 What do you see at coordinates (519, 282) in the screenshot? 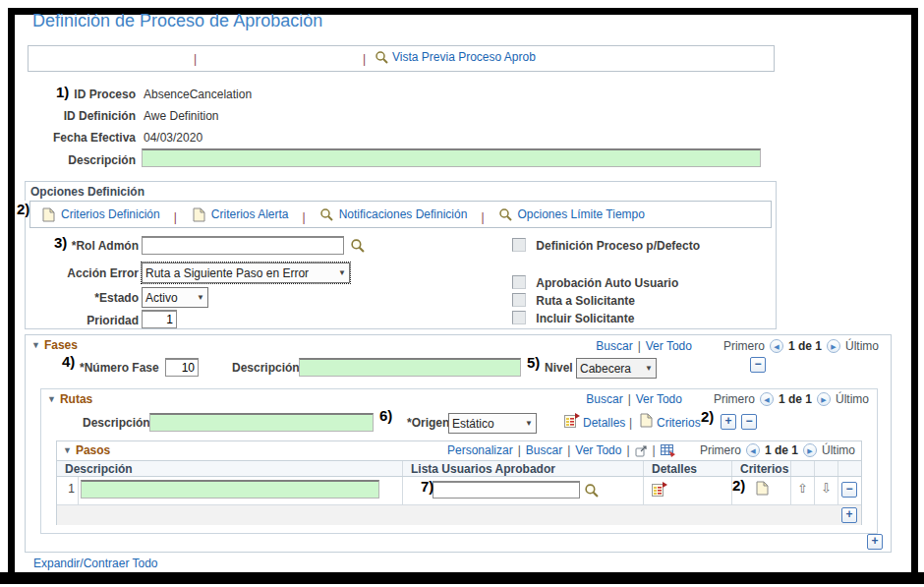
I see `aprobacion-auto-usuario-checkbox` at bounding box center [519, 282].